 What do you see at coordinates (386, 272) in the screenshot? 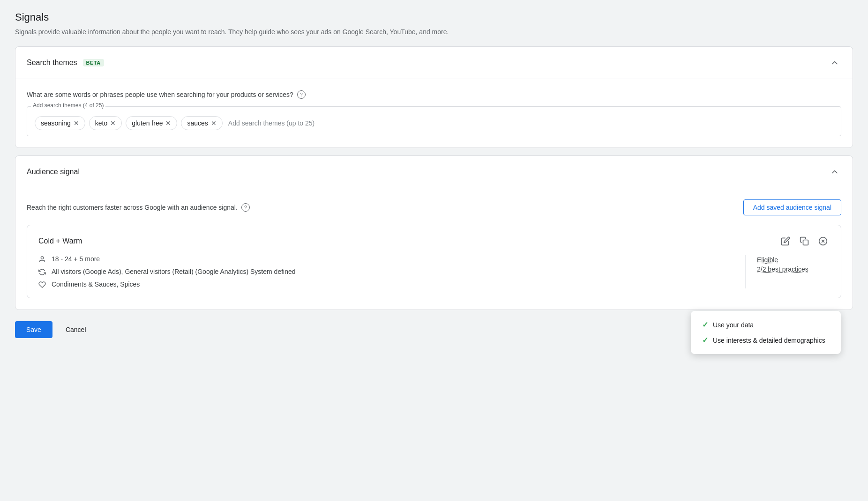
I see `signal-visitors-row: All visitors (Google Ads), General visit…` at bounding box center [386, 272].